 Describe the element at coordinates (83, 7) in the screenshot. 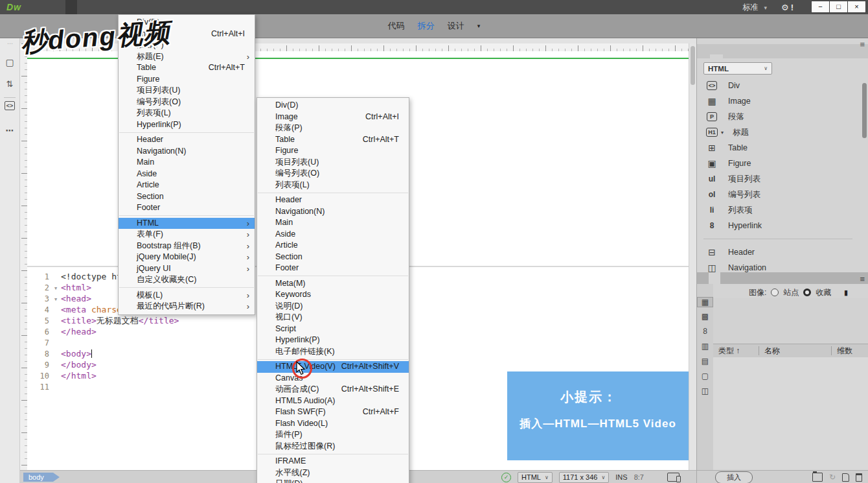

I see `menu-tools` at that location.